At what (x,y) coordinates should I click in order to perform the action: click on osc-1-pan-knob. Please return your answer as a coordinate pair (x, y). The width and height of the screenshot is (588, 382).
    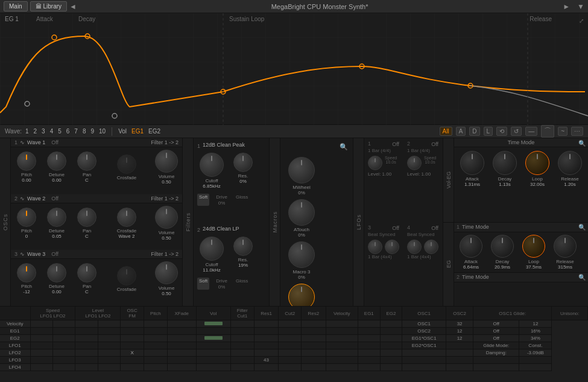
    Looking at the image, I should click on (87, 161).